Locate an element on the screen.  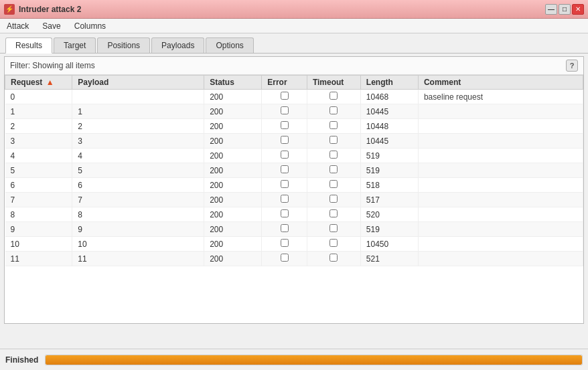
status-bar: Finished is located at coordinates (294, 359).